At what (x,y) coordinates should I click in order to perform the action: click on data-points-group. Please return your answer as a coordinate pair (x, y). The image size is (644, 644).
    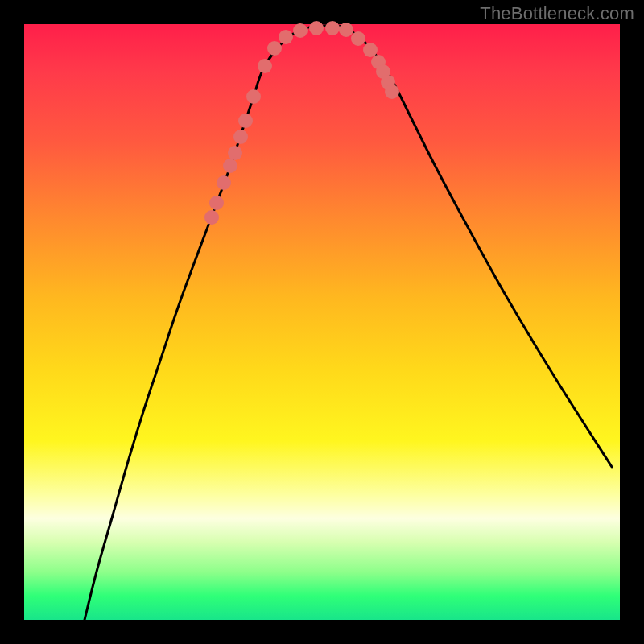
    Looking at the image, I should click on (302, 122).